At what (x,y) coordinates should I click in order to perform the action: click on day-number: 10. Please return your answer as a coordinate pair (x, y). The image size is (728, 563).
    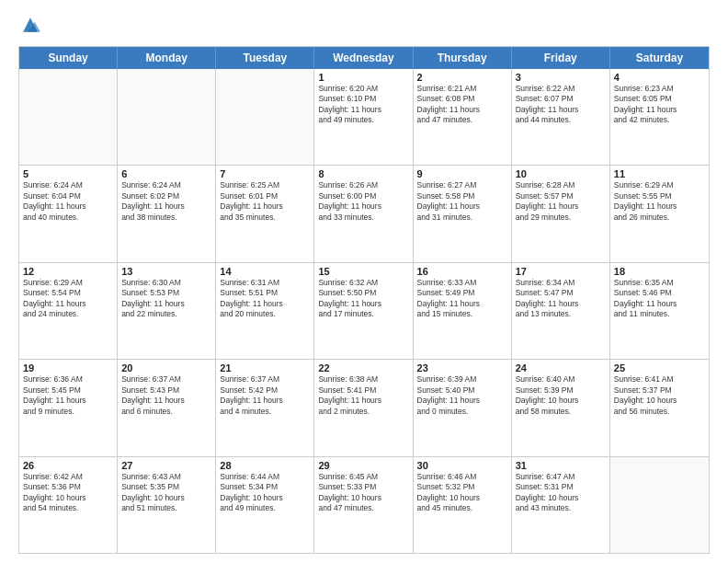
    Looking at the image, I should click on (561, 174).